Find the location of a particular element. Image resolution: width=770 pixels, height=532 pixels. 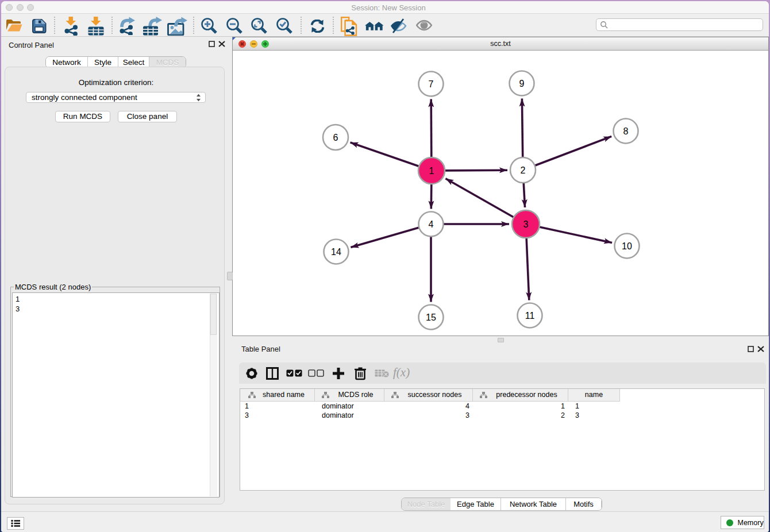

svg-text: 8 is located at coordinates (626, 131).